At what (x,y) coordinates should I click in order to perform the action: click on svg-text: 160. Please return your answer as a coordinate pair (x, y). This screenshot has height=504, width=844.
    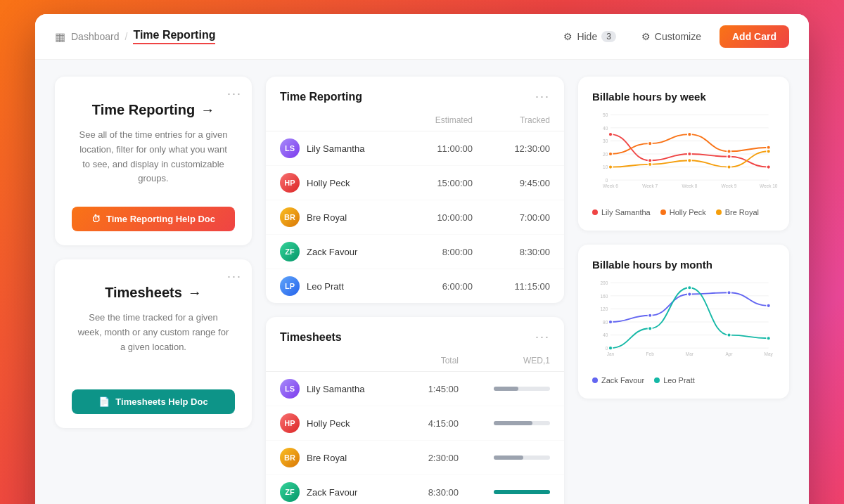
    Looking at the image, I should click on (603, 297).